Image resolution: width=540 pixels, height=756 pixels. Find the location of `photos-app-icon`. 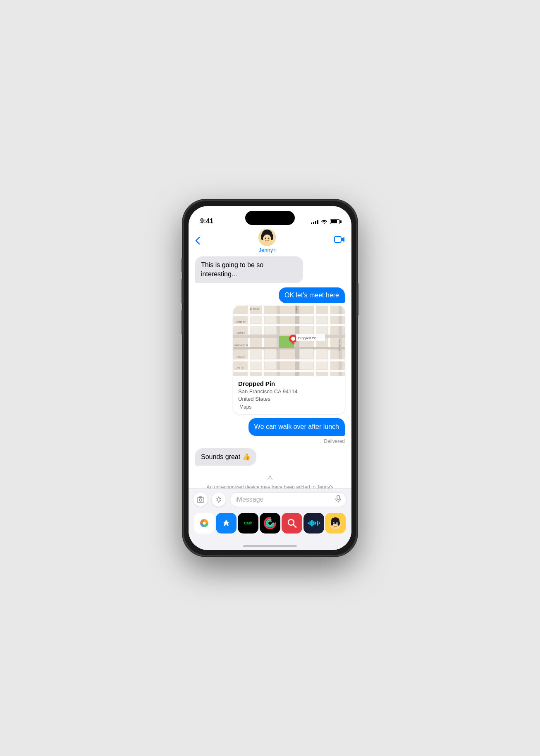

photos-app-icon is located at coordinates (204, 523).